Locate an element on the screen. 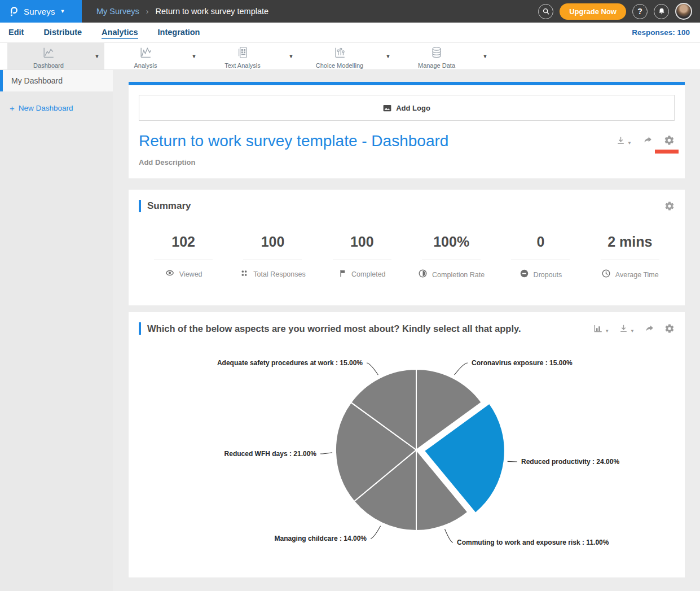 Image resolution: width=700 pixels, height=591 pixels. search-button is located at coordinates (546, 11).